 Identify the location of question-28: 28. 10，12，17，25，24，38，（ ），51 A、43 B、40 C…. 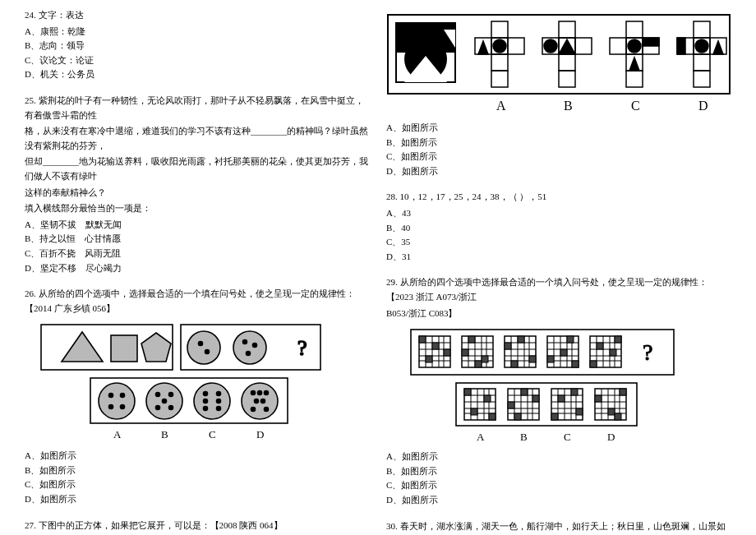
(560, 227).